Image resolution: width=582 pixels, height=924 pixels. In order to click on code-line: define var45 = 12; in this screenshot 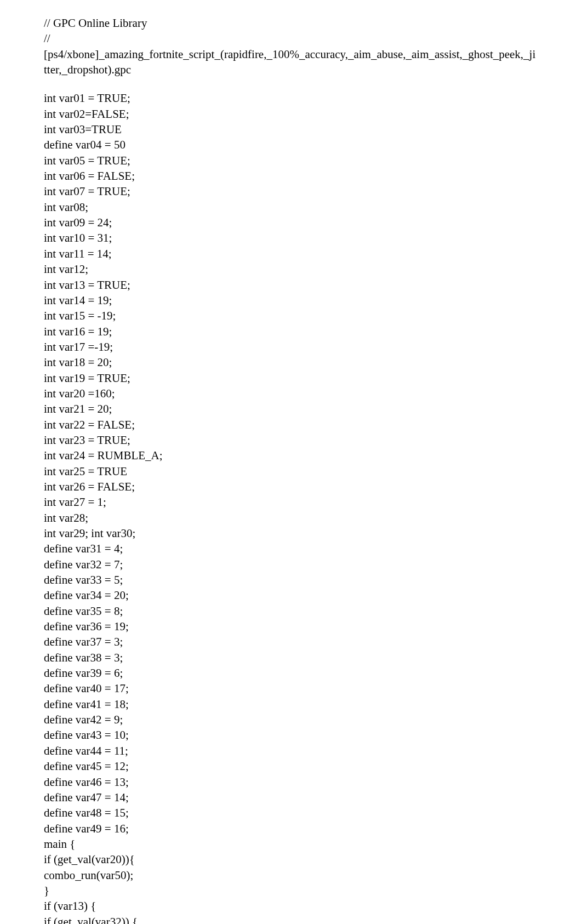, I will do `click(291, 766)`.